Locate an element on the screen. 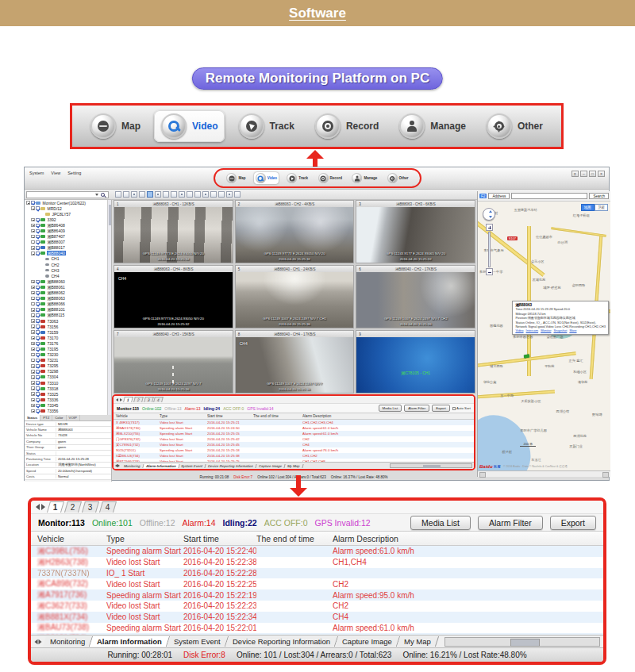 The height and width of the screenshot is (672, 635). table-row: 簧C78901(732) Video lost Start 2016-04-20… is located at coordinates (294, 444).